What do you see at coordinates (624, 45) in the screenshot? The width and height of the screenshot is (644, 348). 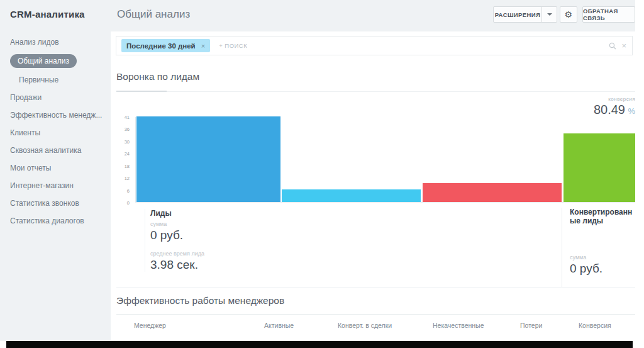 I see `search-clear-icon: ×` at bounding box center [624, 45].